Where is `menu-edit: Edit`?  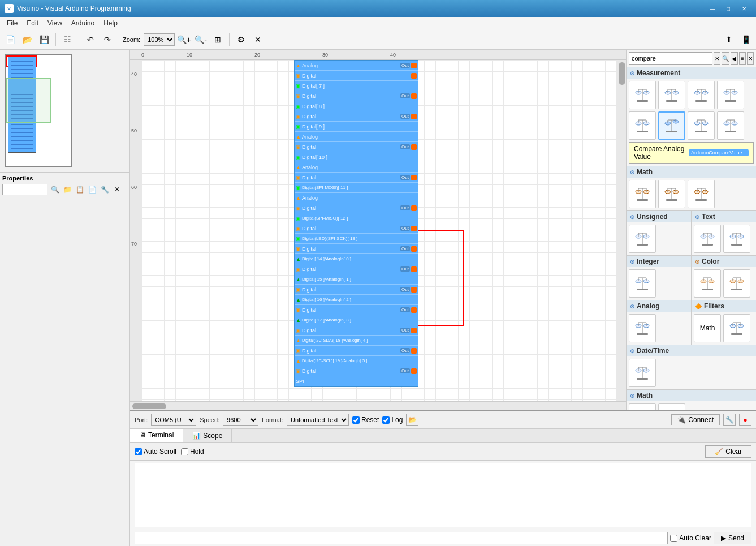 menu-edit: Edit is located at coordinates (33, 23).